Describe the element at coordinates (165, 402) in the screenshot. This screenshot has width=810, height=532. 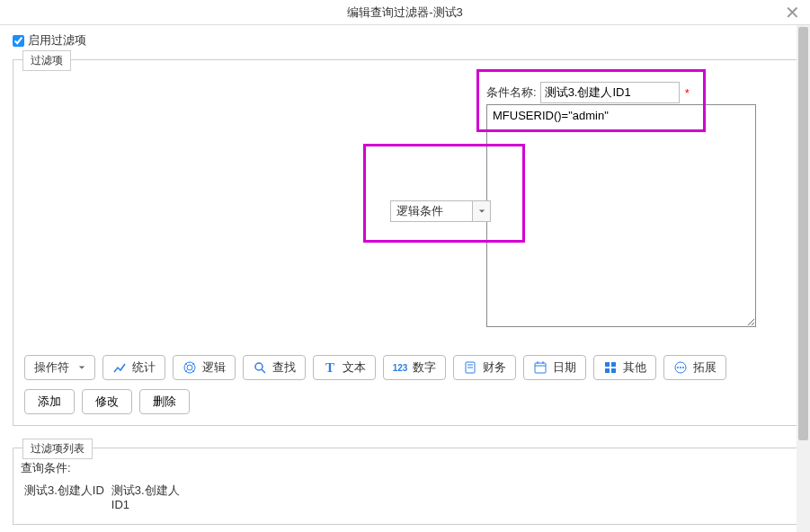
I see `delete-button: 删除` at that location.